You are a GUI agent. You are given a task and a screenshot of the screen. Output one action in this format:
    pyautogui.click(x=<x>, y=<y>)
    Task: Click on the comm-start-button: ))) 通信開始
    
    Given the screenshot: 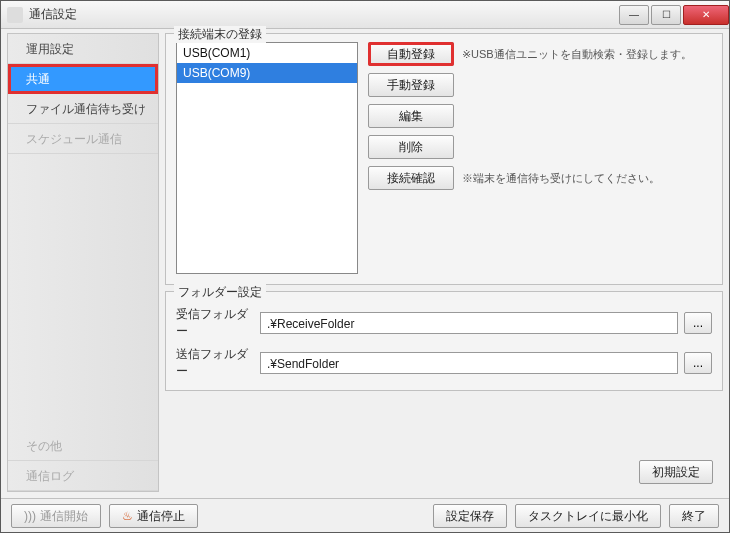 What is the action you would take?
    pyautogui.click(x=56, y=516)
    